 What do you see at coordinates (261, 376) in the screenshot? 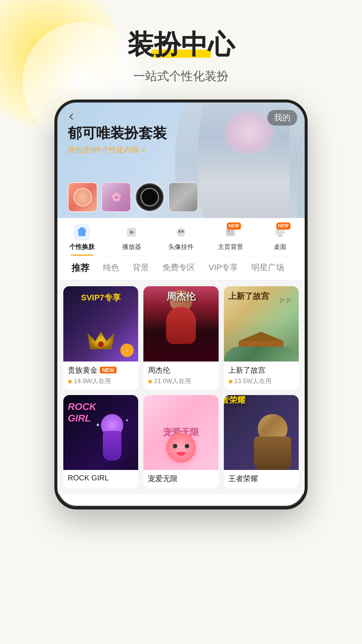
I see `item-info-3: 上新了故宫 ◆ 13.5W人在用` at bounding box center [261, 376].